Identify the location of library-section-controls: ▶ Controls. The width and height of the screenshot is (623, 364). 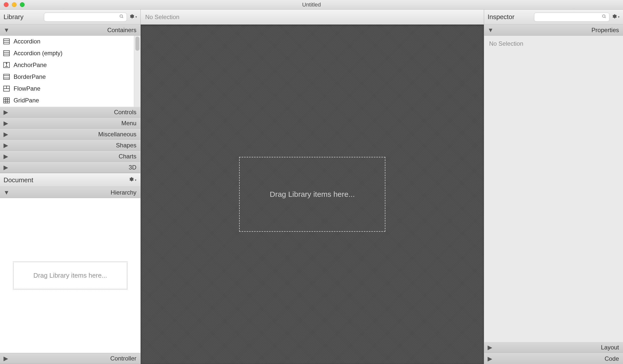
(70, 112).